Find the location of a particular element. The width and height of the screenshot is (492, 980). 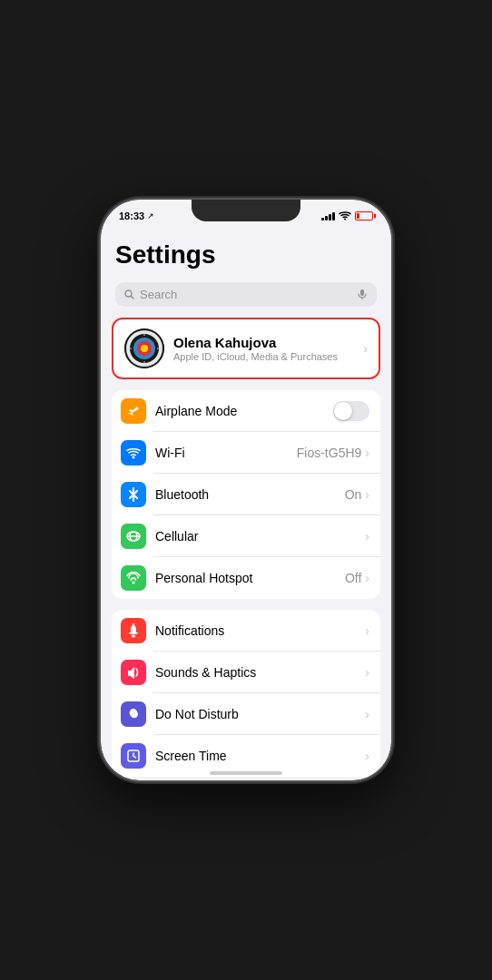

airplane-mode-icon is located at coordinates (133, 411).